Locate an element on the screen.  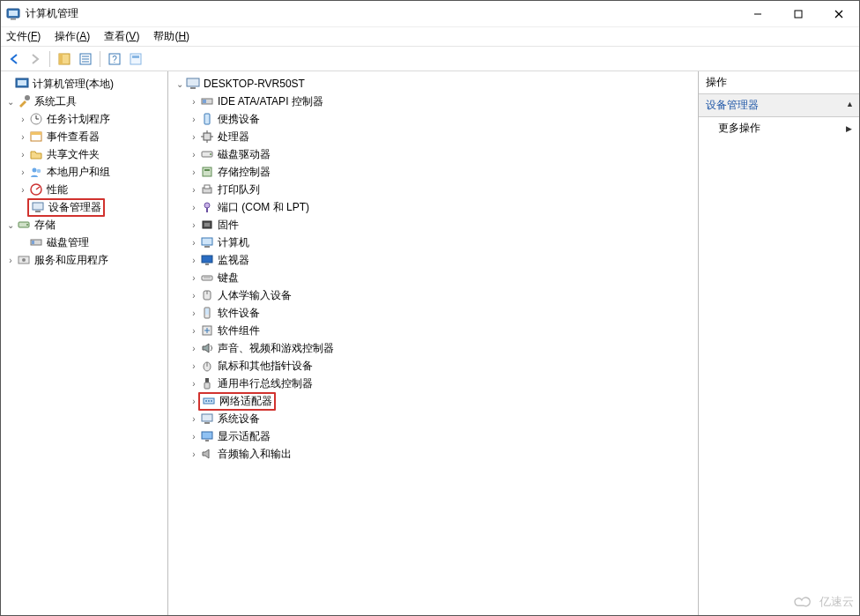
device-category-swdev: ›软件设备 is located at coordinates (434, 313).